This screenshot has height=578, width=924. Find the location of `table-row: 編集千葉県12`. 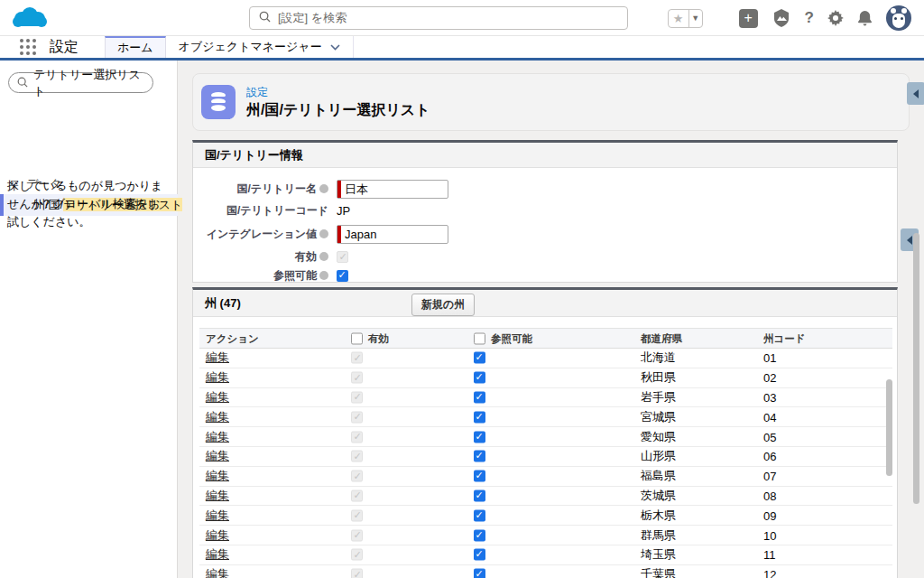

table-row: 編集千葉県12 is located at coordinates (546, 572).